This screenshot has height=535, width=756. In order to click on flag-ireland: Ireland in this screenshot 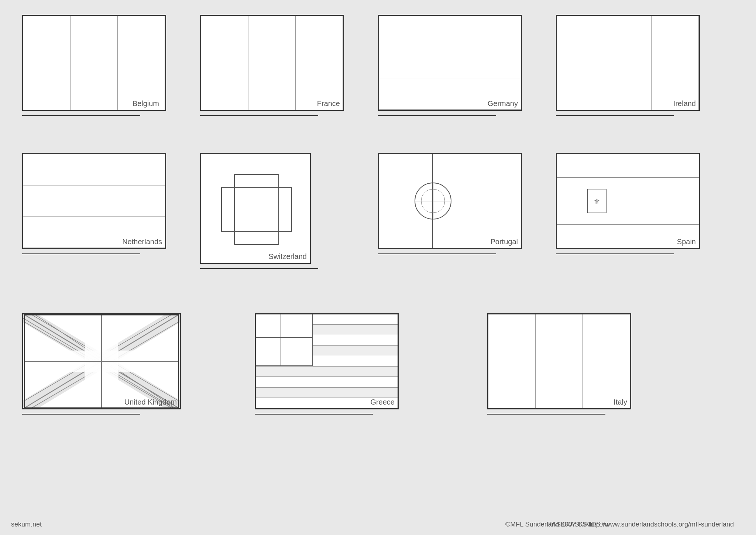, I will do `click(628, 63)`.